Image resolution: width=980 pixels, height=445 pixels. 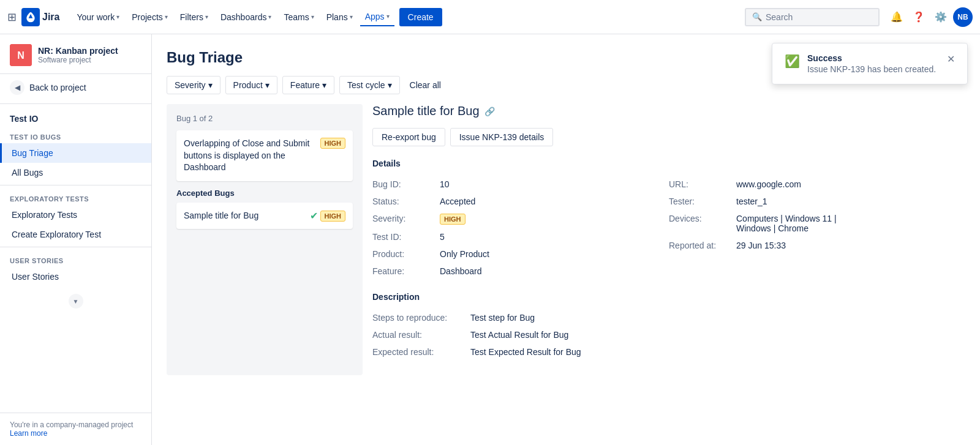 What do you see at coordinates (76, 234) in the screenshot?
I see `sidebar-item-create-exploratory-test: Create Exploratory Test` at bounding box center [76, 234].